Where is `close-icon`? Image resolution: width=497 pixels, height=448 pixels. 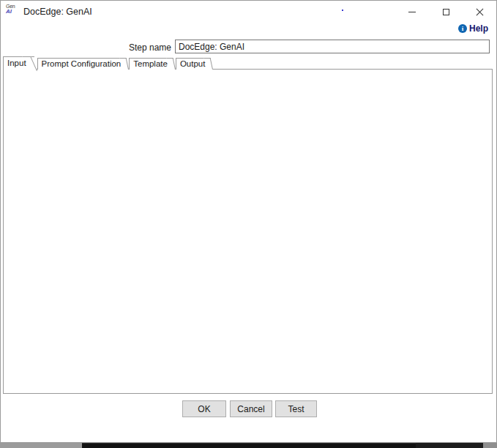
close-icon is located at coordinates (480, 12).